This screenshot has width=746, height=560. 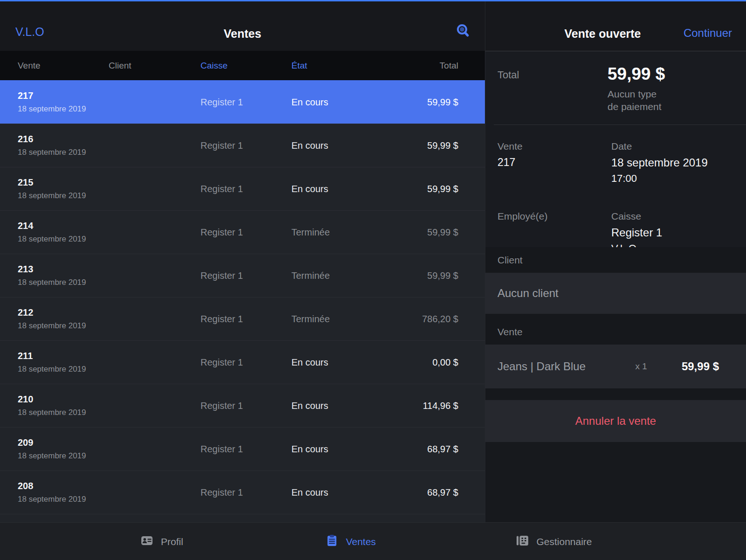 What do you see at coordinates (663, 74) in the screenshot?
I see `total-amount: 59,99 $` at bounding box center [663, 74].